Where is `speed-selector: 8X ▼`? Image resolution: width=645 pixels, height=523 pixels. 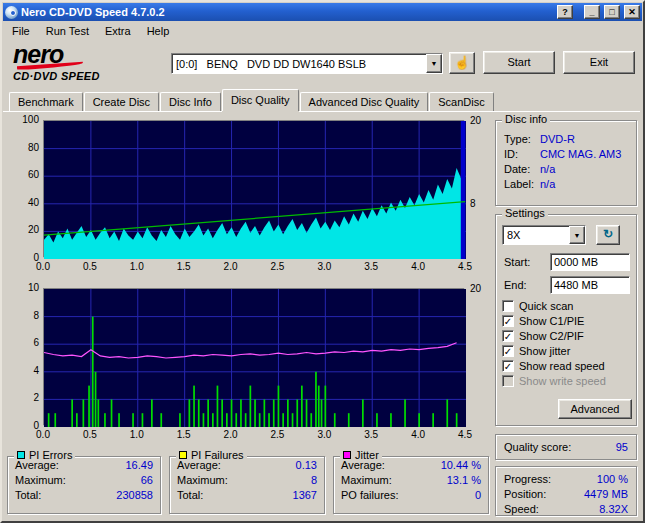
speed-selector: 8X ▼ is located at coordinates (544, 235).